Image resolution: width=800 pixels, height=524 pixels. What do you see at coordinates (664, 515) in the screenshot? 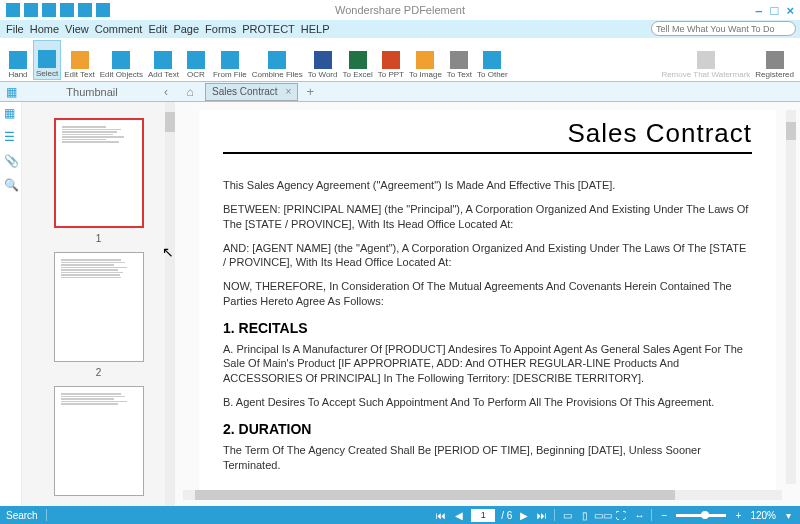
I see `zoom-out-icon: −` at bounding box center [664, 515].